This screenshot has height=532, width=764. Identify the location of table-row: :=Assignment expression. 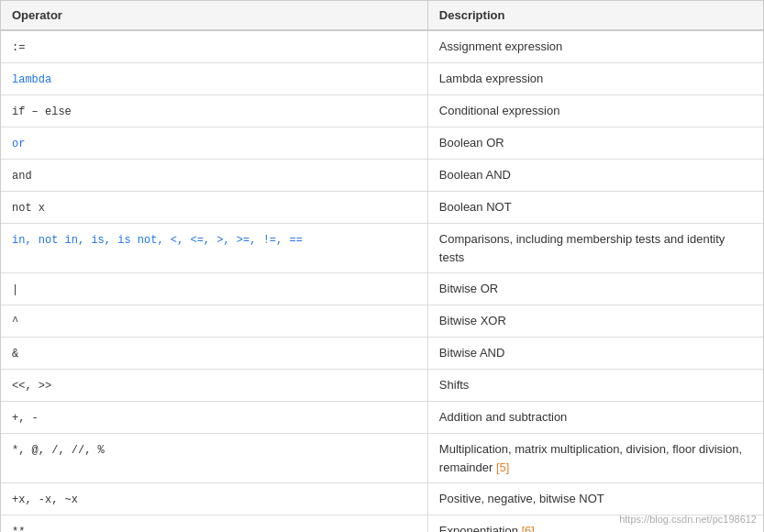
(382, 47).